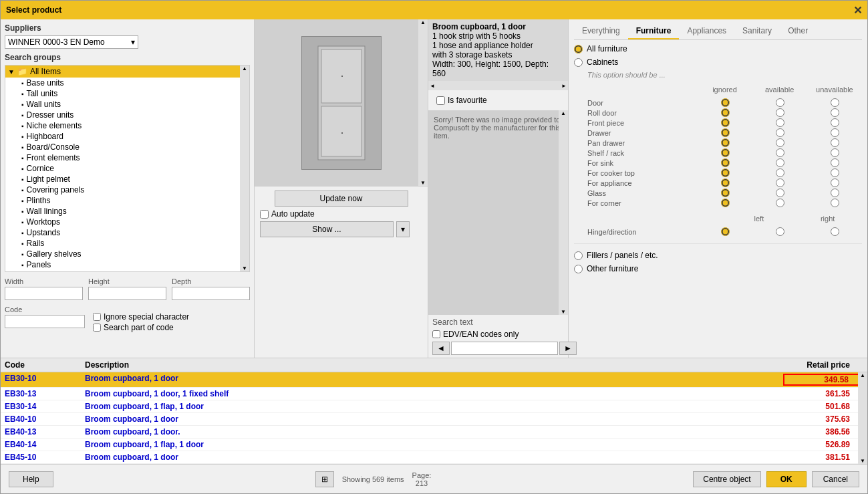 This screenshot has height=494, width=868. What do you see at coordinates (498, 86) in the screenshot?
I see `desc-scrollbar: ◄ ►` at bounding box center [498, 86].